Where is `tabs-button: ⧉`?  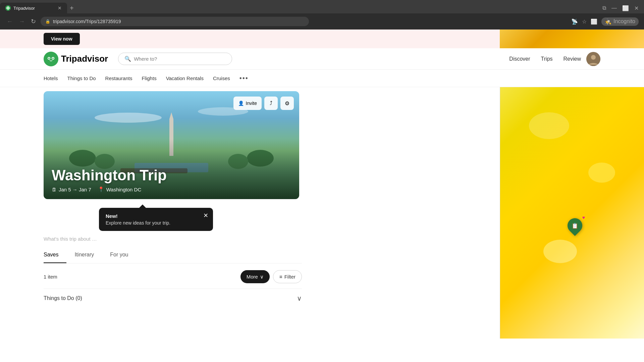
tabs-button: ⧉ is located at coordinates (604, 8).